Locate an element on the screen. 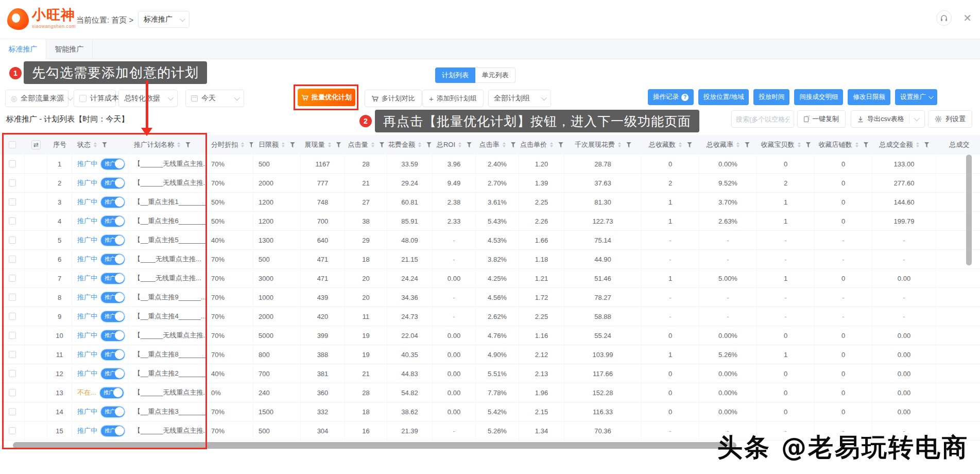  question-icon: ? is located at coordinates (685, 97).